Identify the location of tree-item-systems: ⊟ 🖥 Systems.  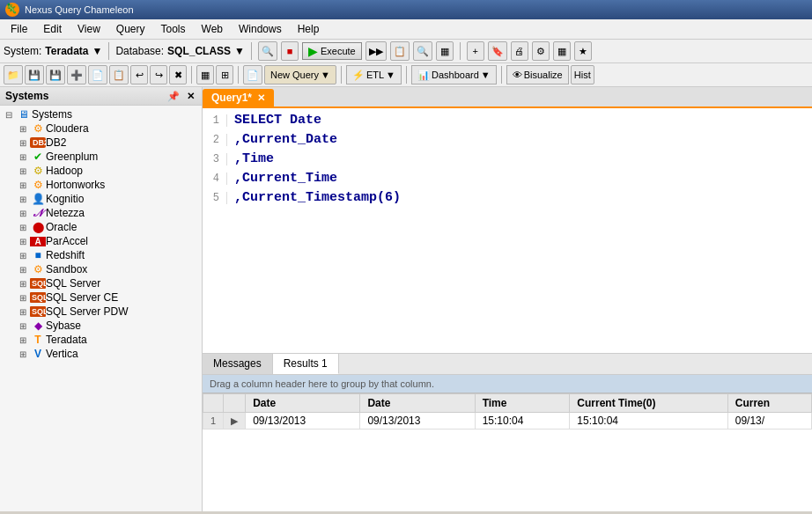
(100, 114).